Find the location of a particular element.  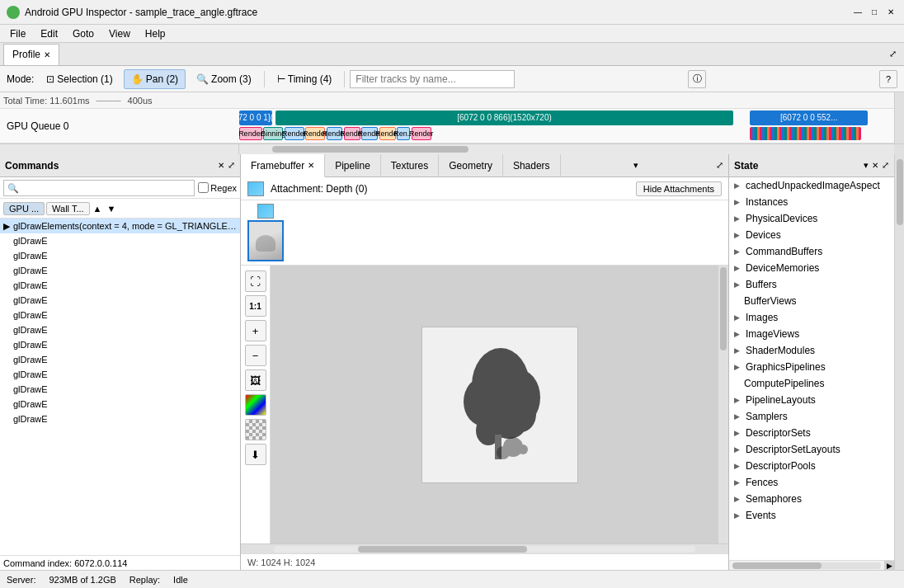

state-item-2: ▶ PhysicalDevices is located at coordinates (812, 219).